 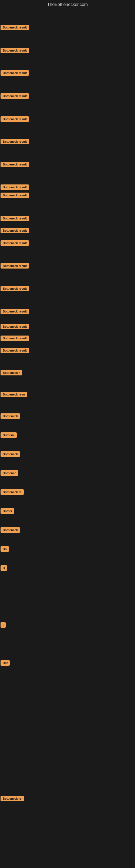 What do you see at coordinates (9, 435) in the screenshot?
I see `bottleneck-badge: Bottlene` at bounding box center [9, 435].